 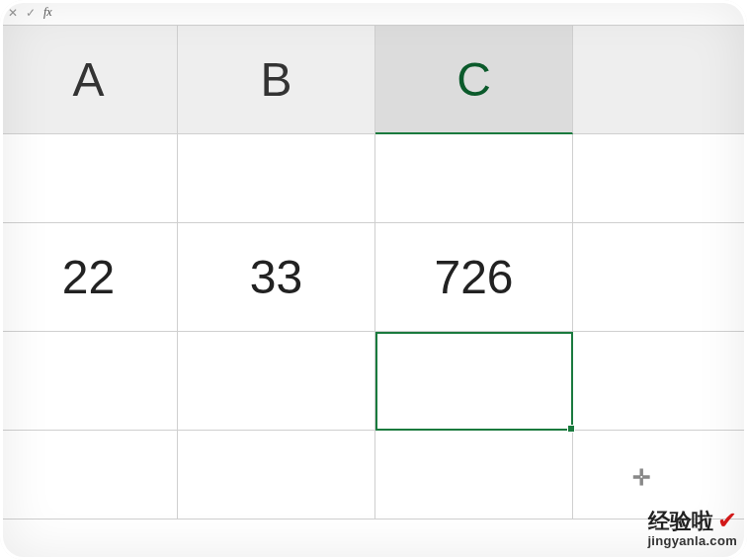 What do you see at coordinates (474, 381) in the screenshot?
I see `cell-c3-selected` at bounding box center [474, 381].